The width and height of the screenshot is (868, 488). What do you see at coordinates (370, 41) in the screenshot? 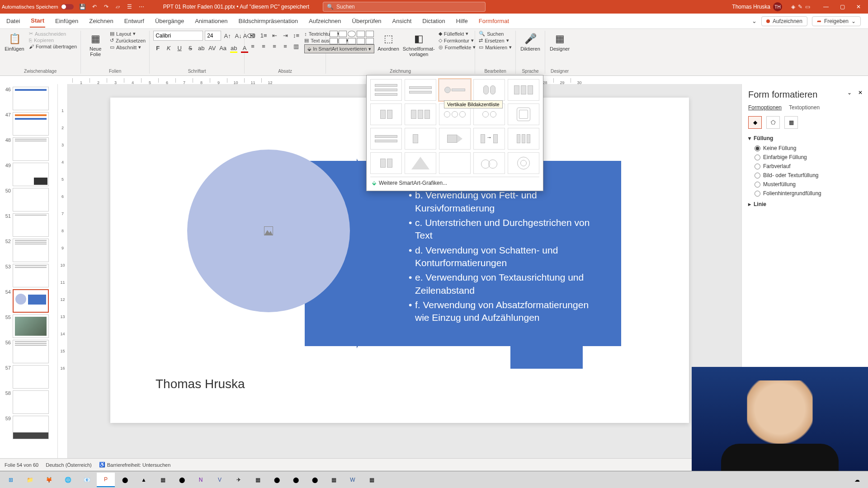
I see `shape-more-icon` at bounding box center [370, 41].